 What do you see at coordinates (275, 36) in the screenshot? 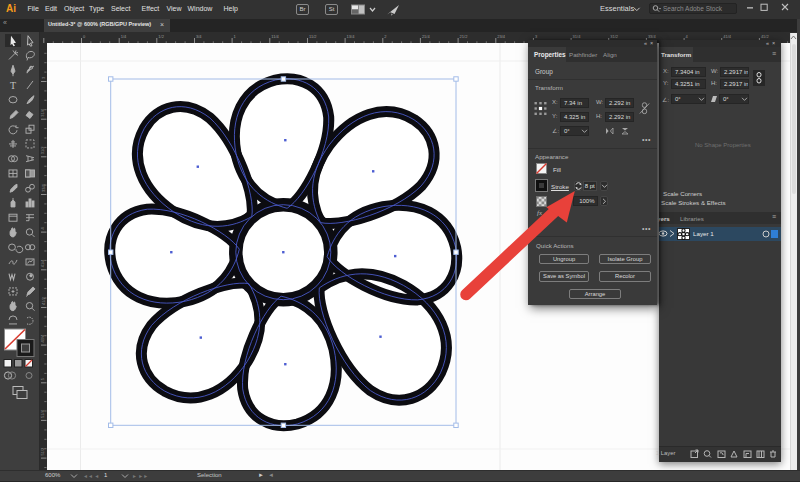
I see `svg-text: 11/4` at bounding box center [275, 36].